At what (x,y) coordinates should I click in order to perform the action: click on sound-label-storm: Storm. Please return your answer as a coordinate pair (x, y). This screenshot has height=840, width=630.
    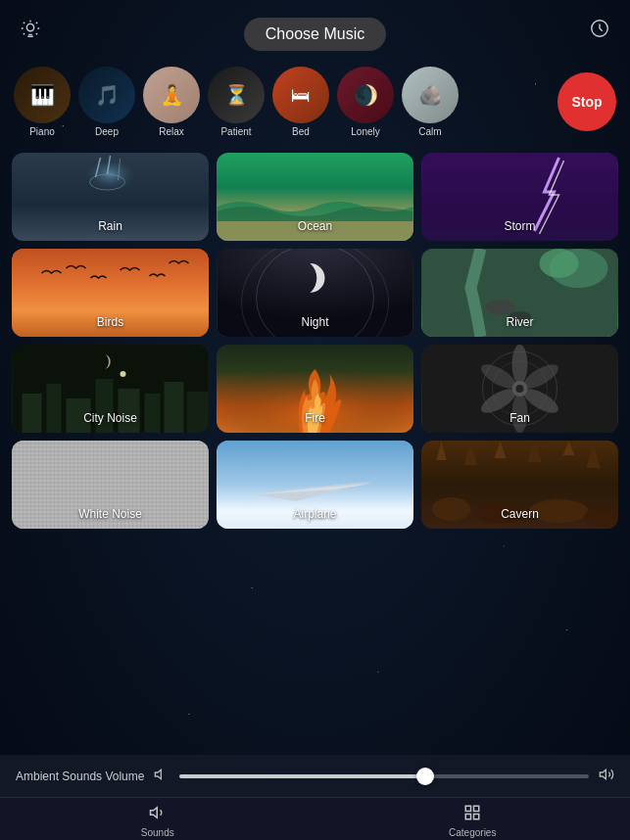
    Looking at the image, I should click on (519, 226).